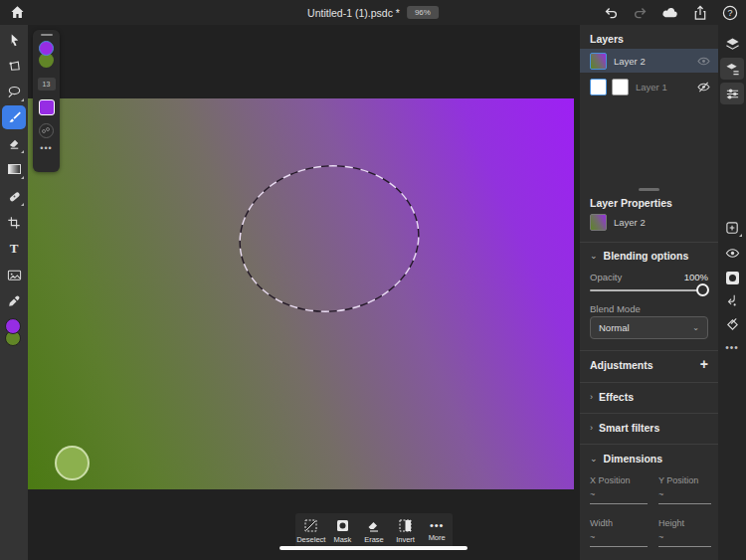 This screenshot has width=746, height=560. What do you see at coordinates (732, 93) in the screenshot?
I see `edit-settings-panel-icon` at bounding box center [732, 93].